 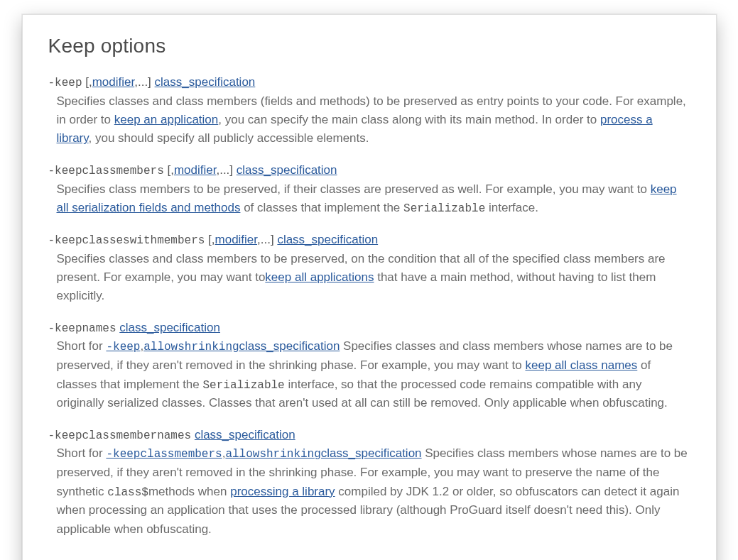 What do you see at coordinates (128, 493) in the screenshot?
I see `desc-mono: class$` at bounding box center [128, 493].